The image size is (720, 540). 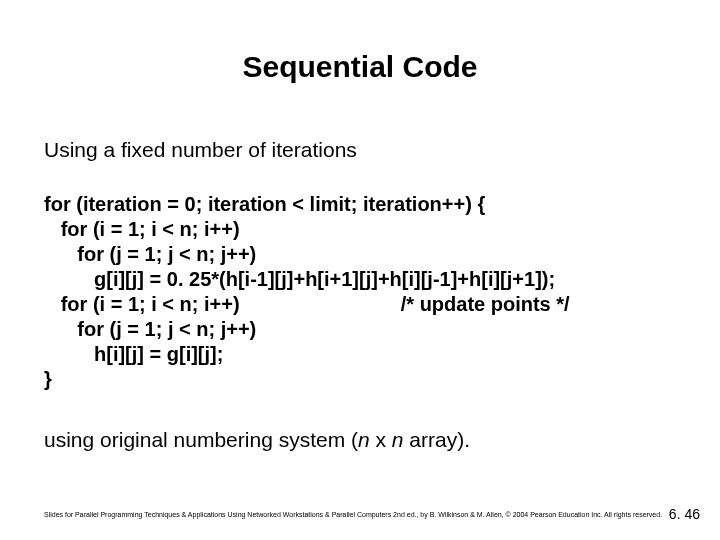 I want to click on page-number: 6. 46, so click(x=684, y=514).